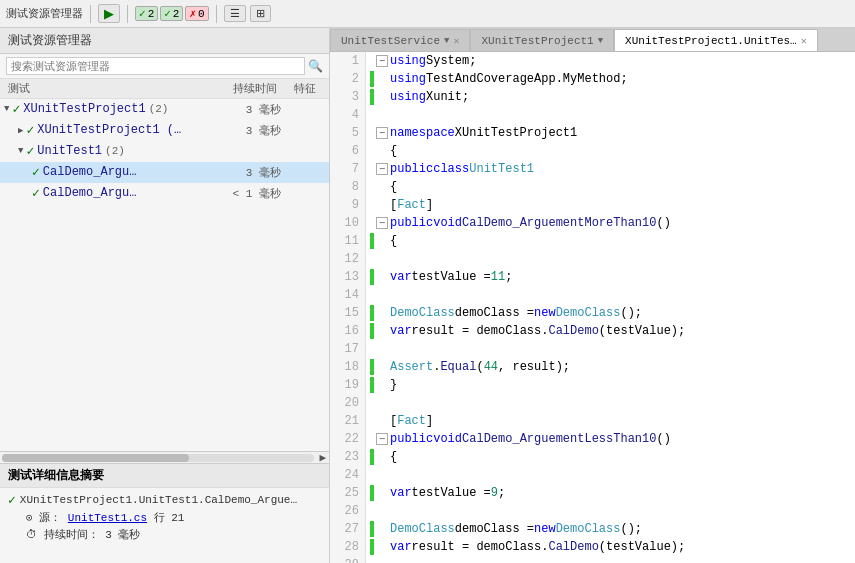  Describe the element at coordinates (235, 14) in the screenshot. I see `options-button: ☰` at that location.